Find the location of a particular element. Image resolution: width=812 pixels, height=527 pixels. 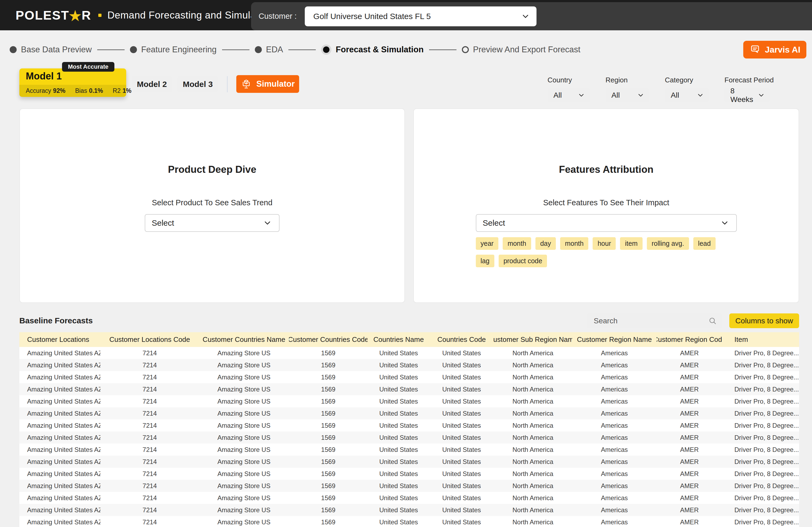

step-label: Feature Engineering is located at coordinates (179, 50).